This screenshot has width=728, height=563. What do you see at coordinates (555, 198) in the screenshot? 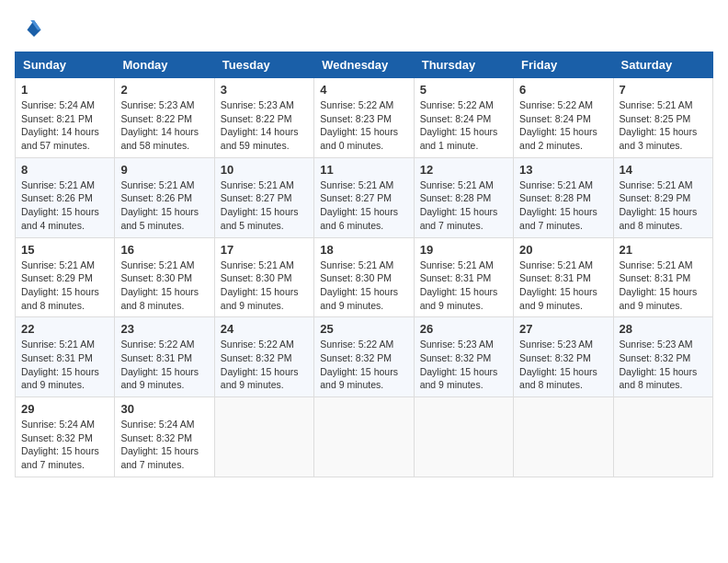
I see `sunset-label: Sunset: 8:28 PM` at bounding box center [555, 198].